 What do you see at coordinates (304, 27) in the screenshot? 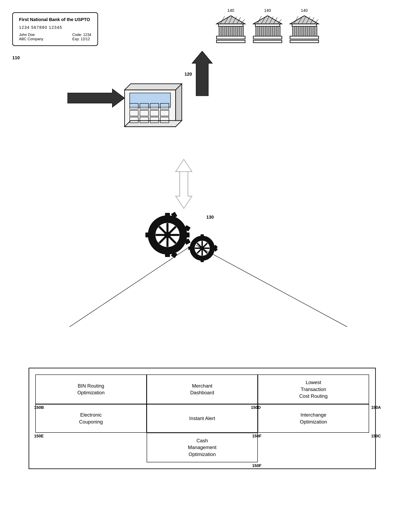
I see `bank-3: 140` at bounding box center [304, 27].